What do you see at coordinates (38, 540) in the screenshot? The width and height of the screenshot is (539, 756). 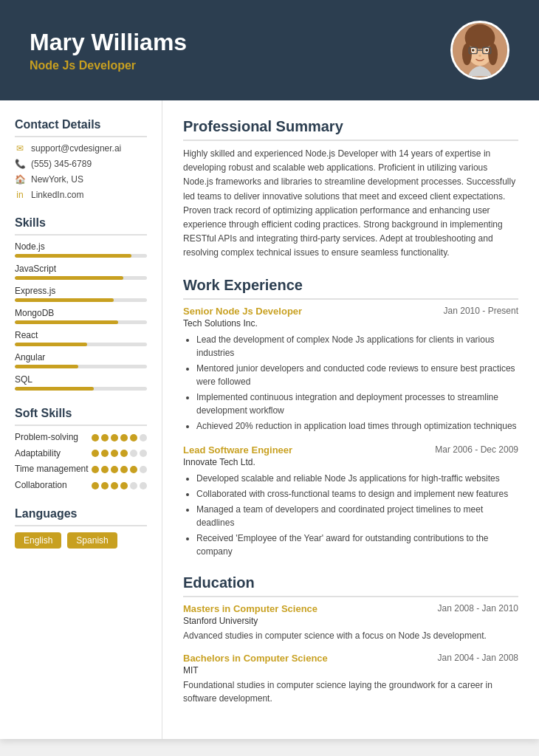 I see `language-tag: English` at bounding box center [38, 540].